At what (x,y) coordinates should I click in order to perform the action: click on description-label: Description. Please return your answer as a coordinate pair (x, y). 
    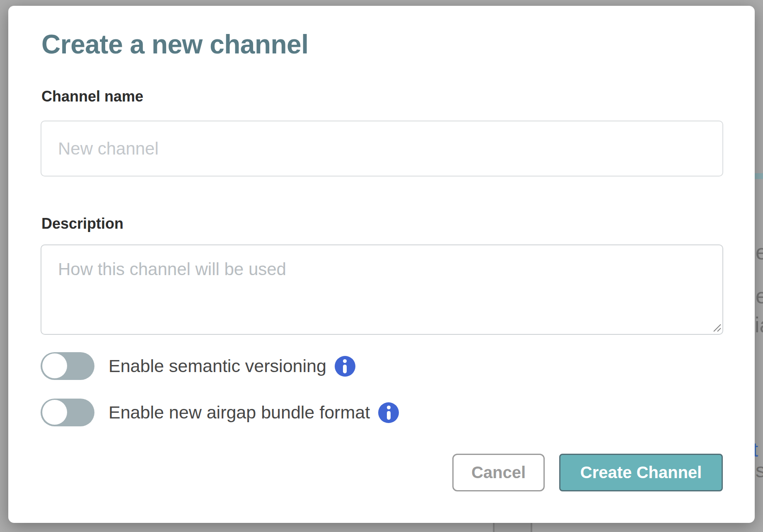
    Looking at the image, I should click on (82, 224).